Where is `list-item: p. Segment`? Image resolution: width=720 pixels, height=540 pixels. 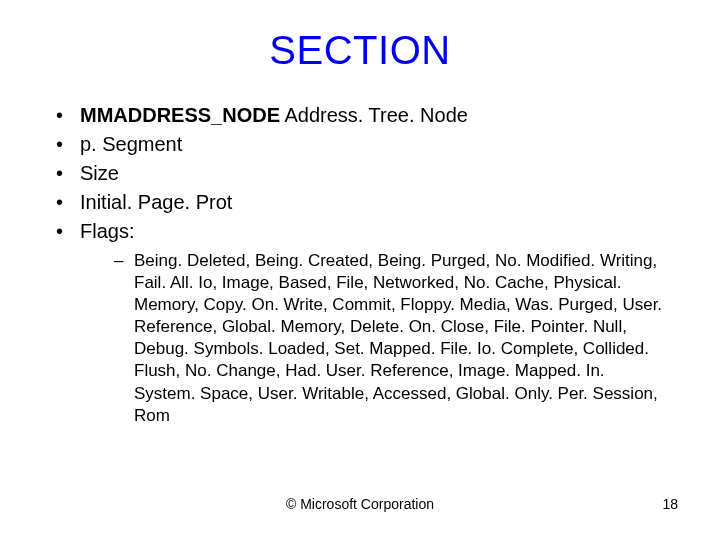
list-item: p. Segment is located at coordinates (360, 144).